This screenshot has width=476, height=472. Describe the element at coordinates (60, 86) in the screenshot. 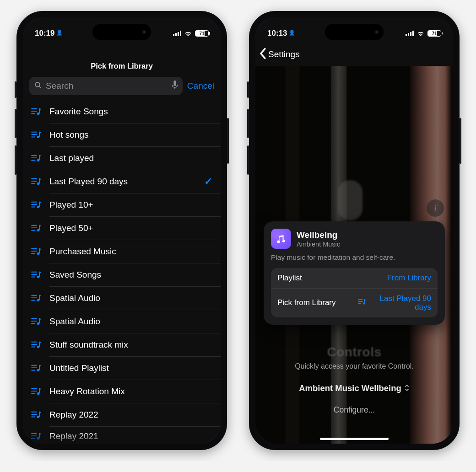

I see `search-placeholder: Search` at that location.